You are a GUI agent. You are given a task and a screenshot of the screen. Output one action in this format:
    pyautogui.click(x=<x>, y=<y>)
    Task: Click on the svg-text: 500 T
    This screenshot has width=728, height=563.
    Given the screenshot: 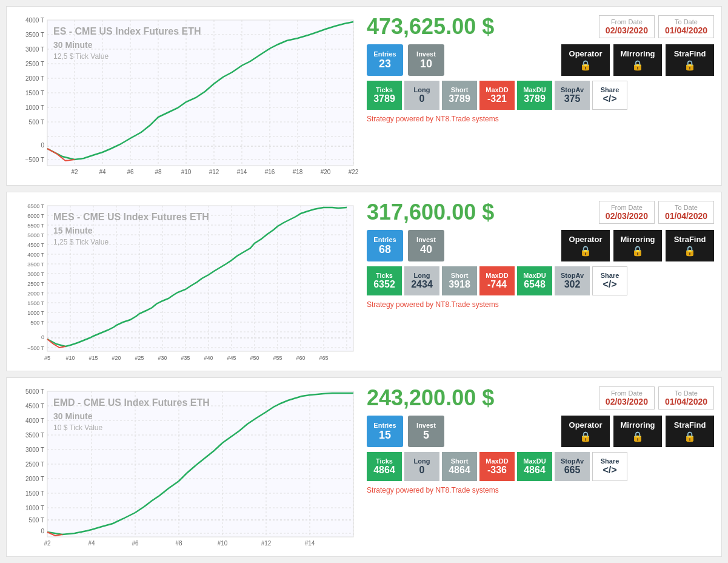 What is the action you would take?
    pyautogui.click(x=36, y=521)
    